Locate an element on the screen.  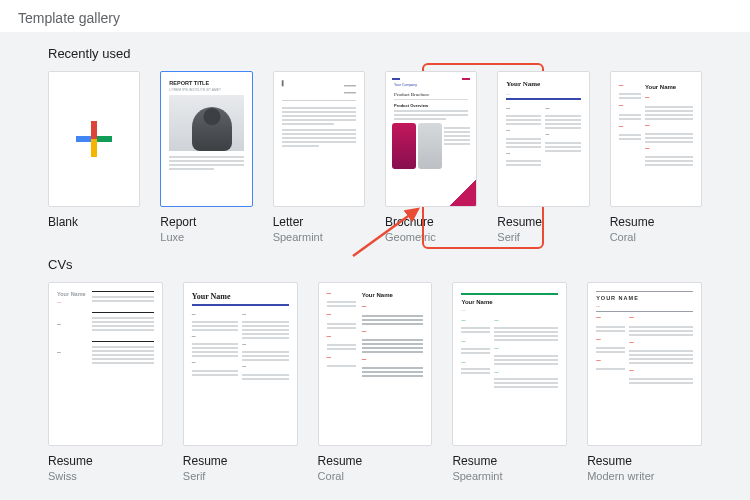
template-name: Brochure is located at coordinates (431, 222).